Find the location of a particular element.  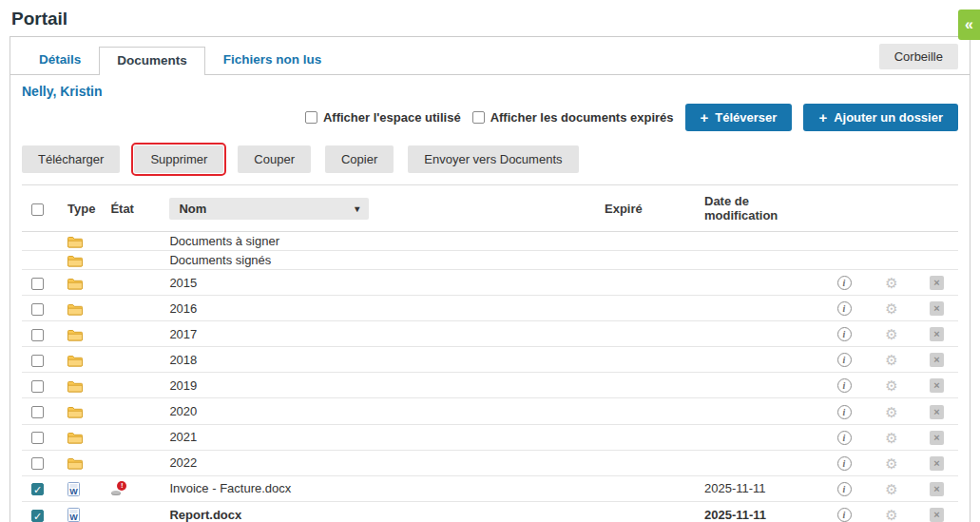

show-expired-checkbox is located at coordinates (479, 118).